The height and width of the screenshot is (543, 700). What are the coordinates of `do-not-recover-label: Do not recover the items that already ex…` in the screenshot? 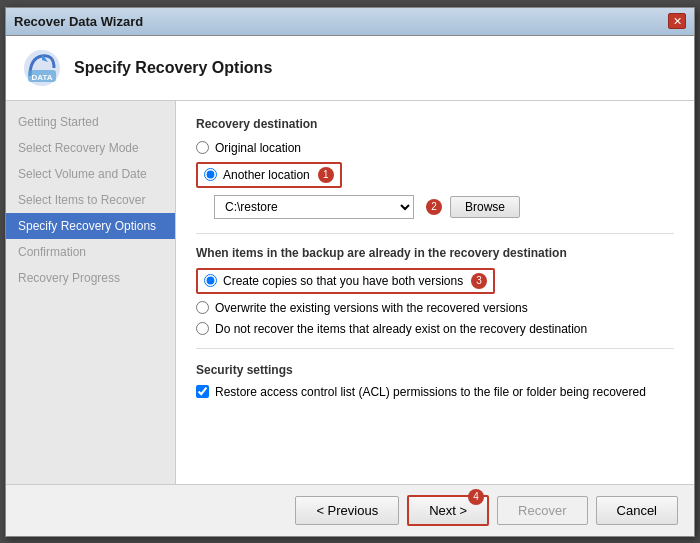 It's located at (401, 329).